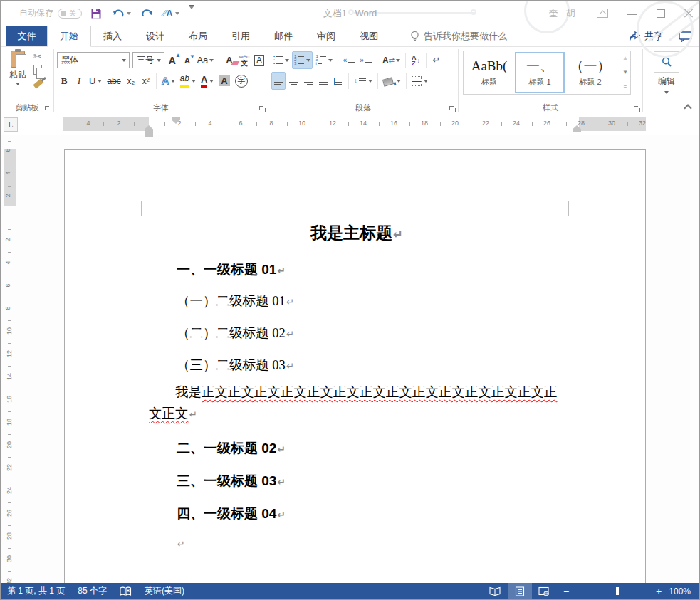 Image resolution: width=700 pixels, height=600 pixels. I want to click on styles-scroll-up-icon: ▲, so click(625, 58).